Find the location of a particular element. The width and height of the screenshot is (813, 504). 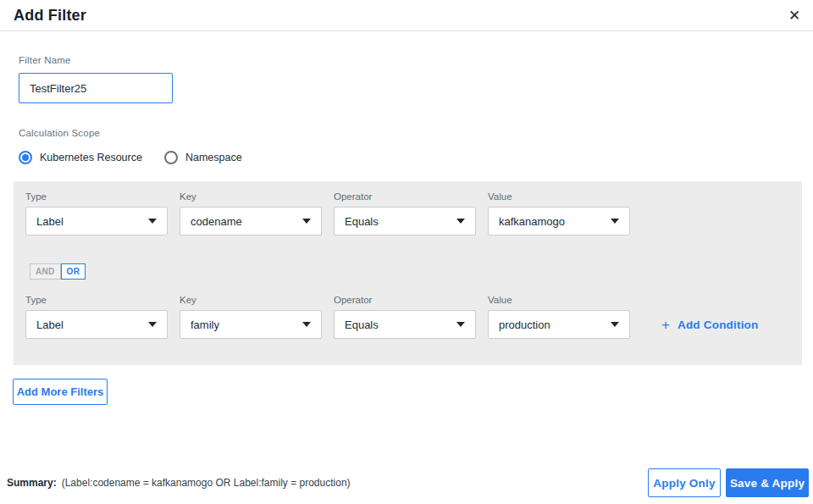

calculation-scope-section: Calculation Scope Kubernetes Resource Na… is located at coordinates (406, 147).